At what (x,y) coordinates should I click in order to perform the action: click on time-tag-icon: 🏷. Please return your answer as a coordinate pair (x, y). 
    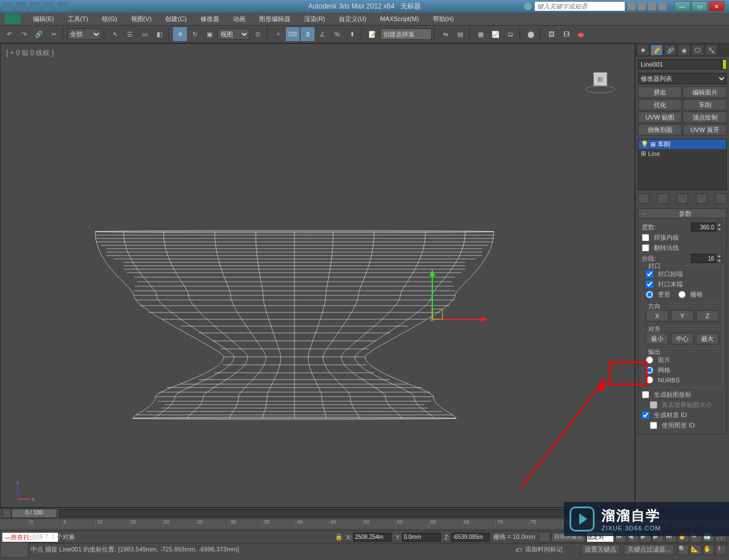
    Looking at the image, I should click on (518, 550).